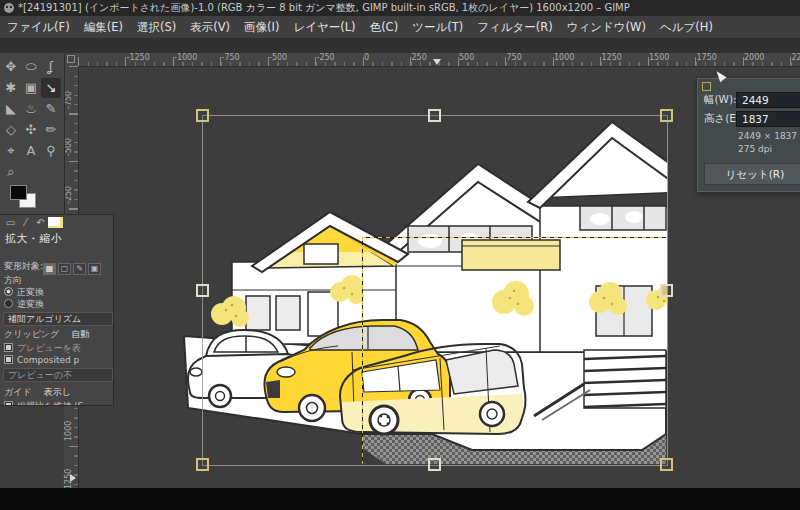 The width and height of the screenshot is (800, 510). What do you see at coordinates (326, 58) in the screenshot?
I see `hruler-label--250: -250` at bounding box center [326, 58].